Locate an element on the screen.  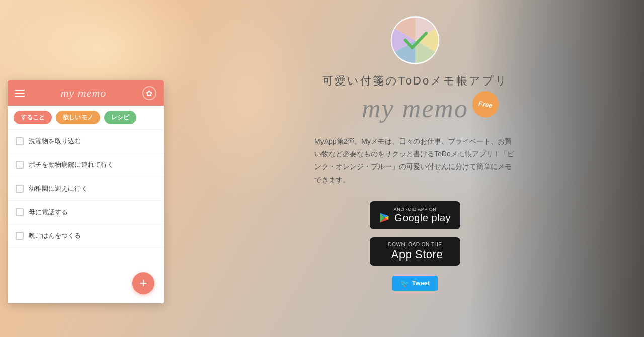
app-icon is located at coordinates (415, 40).